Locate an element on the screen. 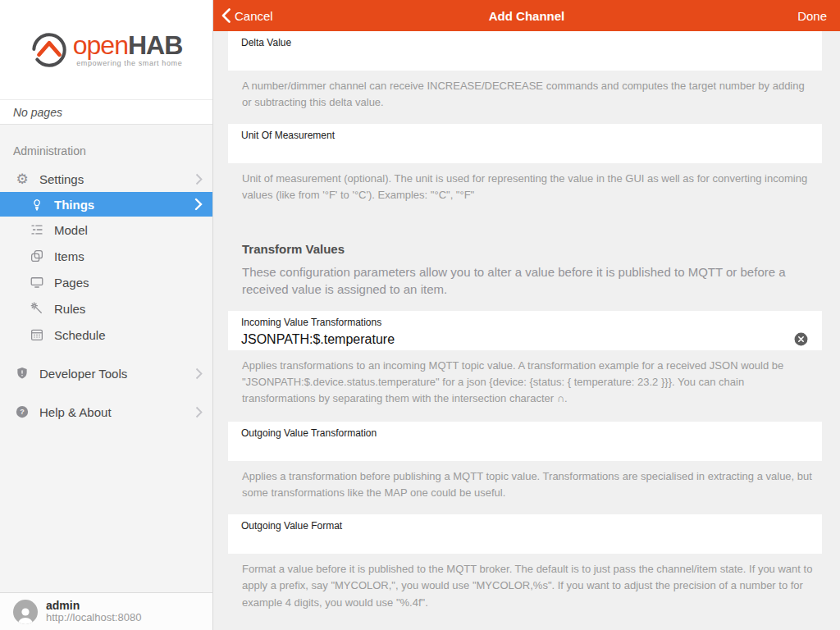 This screenshot has height=630, width=840. field-description: Applies transformations to an incoming M… is located at coordinates (528, 382).